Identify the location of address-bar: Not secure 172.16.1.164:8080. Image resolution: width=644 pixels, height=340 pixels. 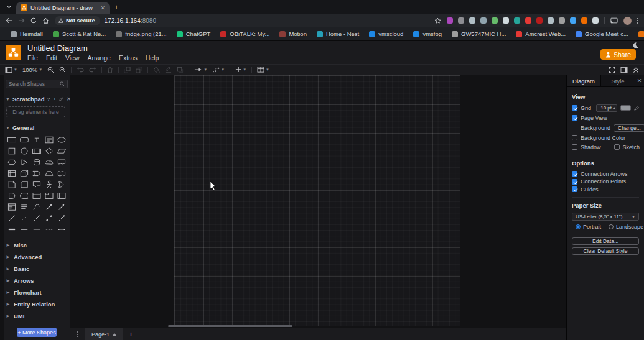
(241, 21).